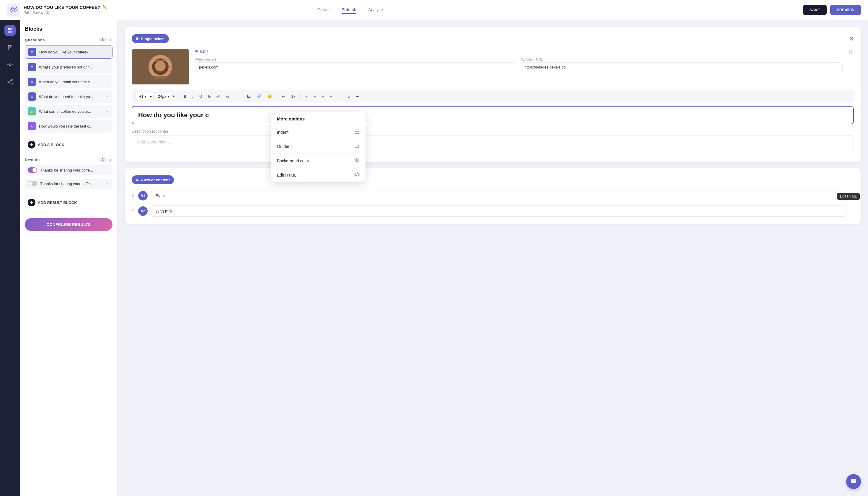 Image resolution: width=868 pixels, height=496 pixels. What do you see at coordinates (493, 203) in the screenshot?
I see `answer-list: ⠿ A1 ··· ⠿ A2 ···` at bounding box center [493, 203].